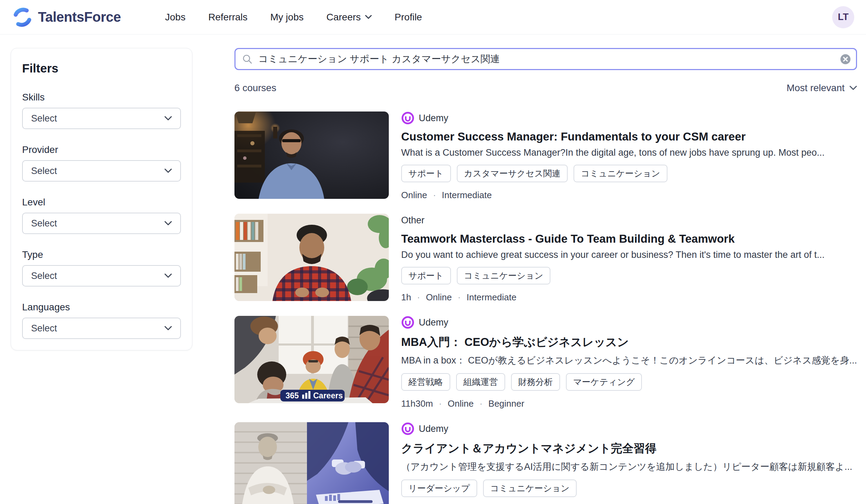 This screenshot has width=866, height=504. What do you see at coordinates (546, 156) in the screenshot?
I see `course-card: Udemy Customer Success Manager: Fundamen…` at bounding box center [546, 156].